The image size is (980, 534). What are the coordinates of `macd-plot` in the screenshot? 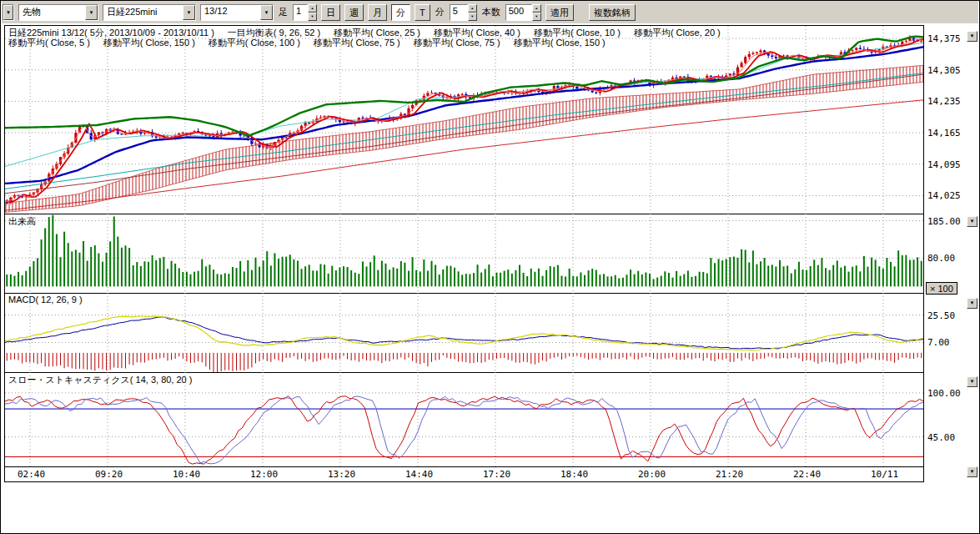 It's located at (464, 332).